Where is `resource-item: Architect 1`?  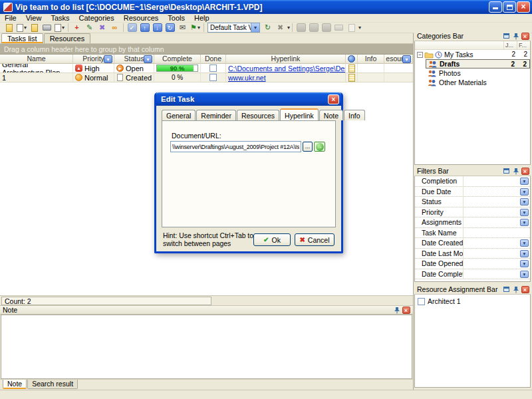
resource-item: Architect 1 is located at coordinates (472, 300).